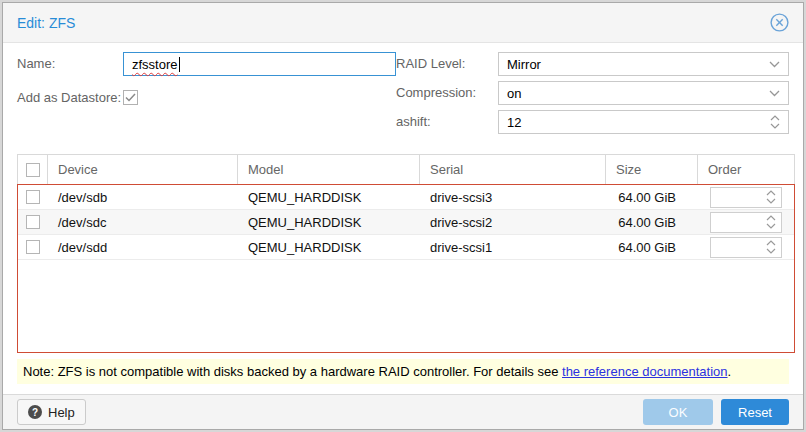 The width and height of the screenshot is (806, 432). What do you see at coordinates (513, 248) in the screenshot?
I see `cell-serial: drive-scsi1` at bounding box center [513, 248].